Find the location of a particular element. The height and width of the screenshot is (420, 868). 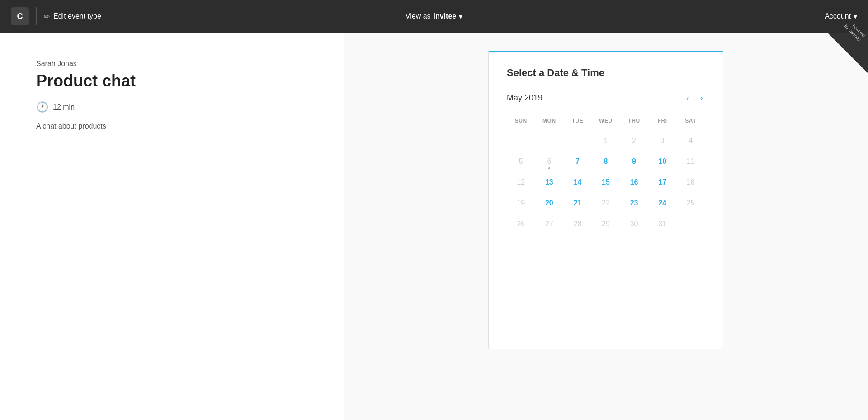

event-description: A chat about products is located at coordinates (172, 126).